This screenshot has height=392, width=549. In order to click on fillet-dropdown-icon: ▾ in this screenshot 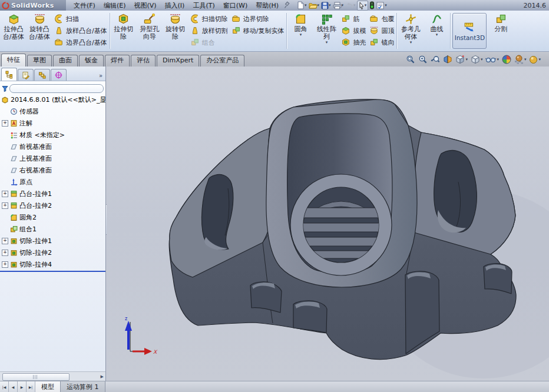, I will do `click(301, 35)`.